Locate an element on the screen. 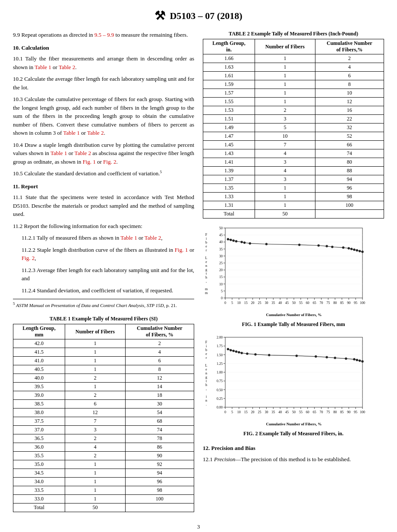 This screenshot has width=397, height=532. fig1-title: FIG. 1 Example Tally of Measured Fibers,… is located at coordinates (293, 325).